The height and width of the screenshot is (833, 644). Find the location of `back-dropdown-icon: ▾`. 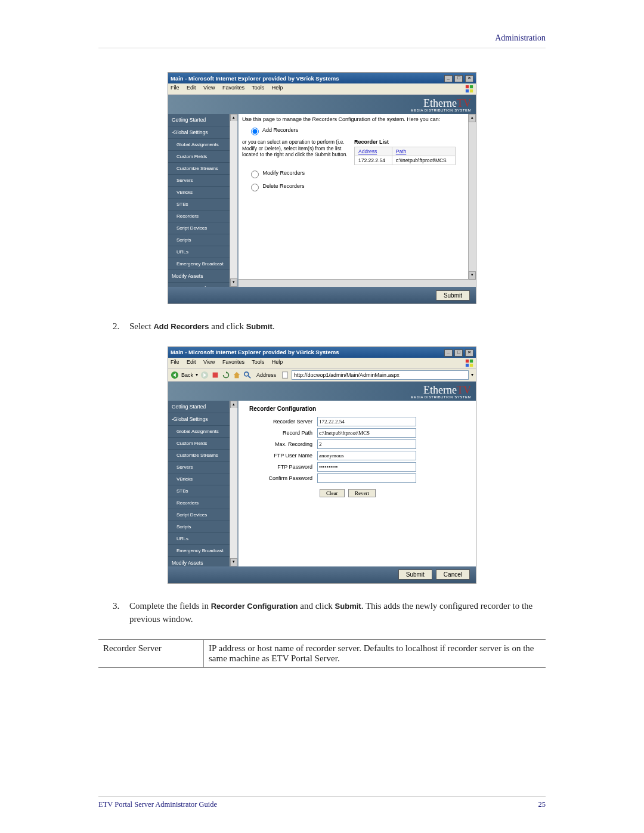

back-dropdown-icon: ▾ is located at coordinates (197, 374).